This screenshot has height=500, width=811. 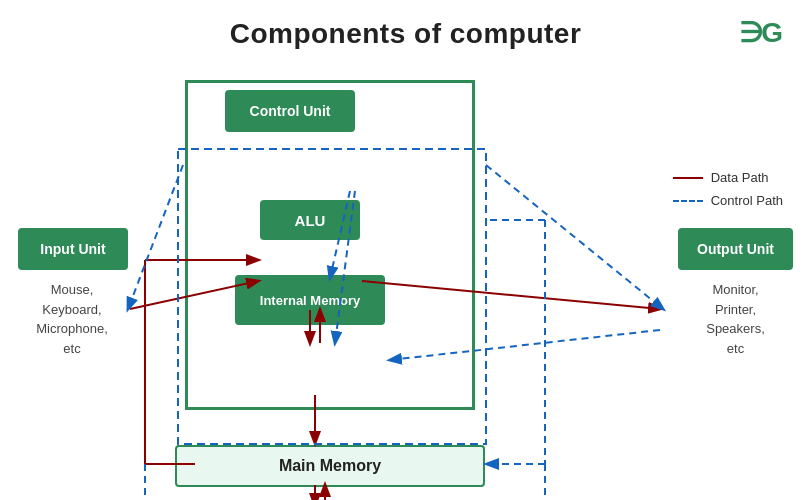 What do you see at coordinates (688, 178) in the screenshot?
I see `data-path-line-icon` at bounding box center [688, 178].